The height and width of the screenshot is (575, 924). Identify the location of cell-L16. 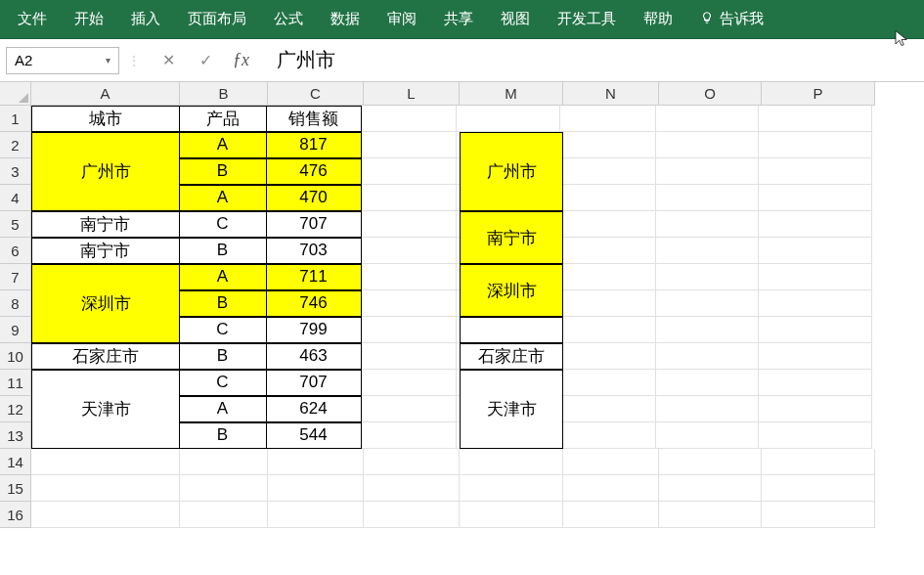
(412, 514).